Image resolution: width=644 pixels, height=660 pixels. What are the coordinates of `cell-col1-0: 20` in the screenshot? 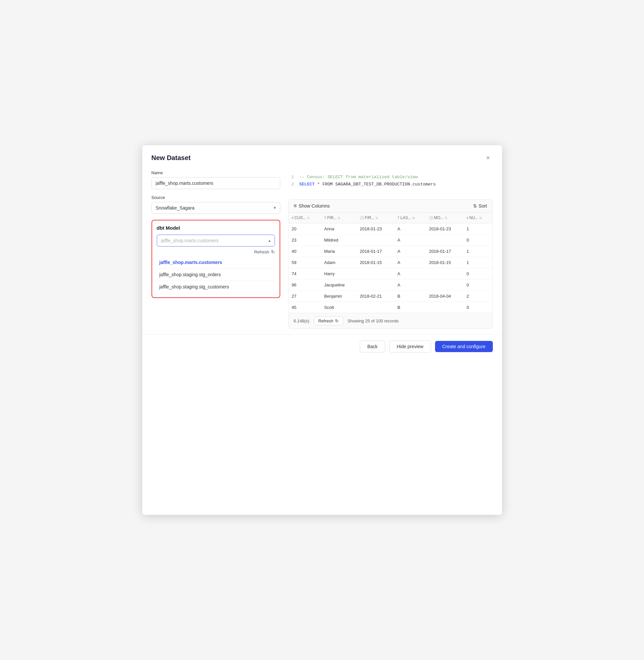 It's located at (305, 229).